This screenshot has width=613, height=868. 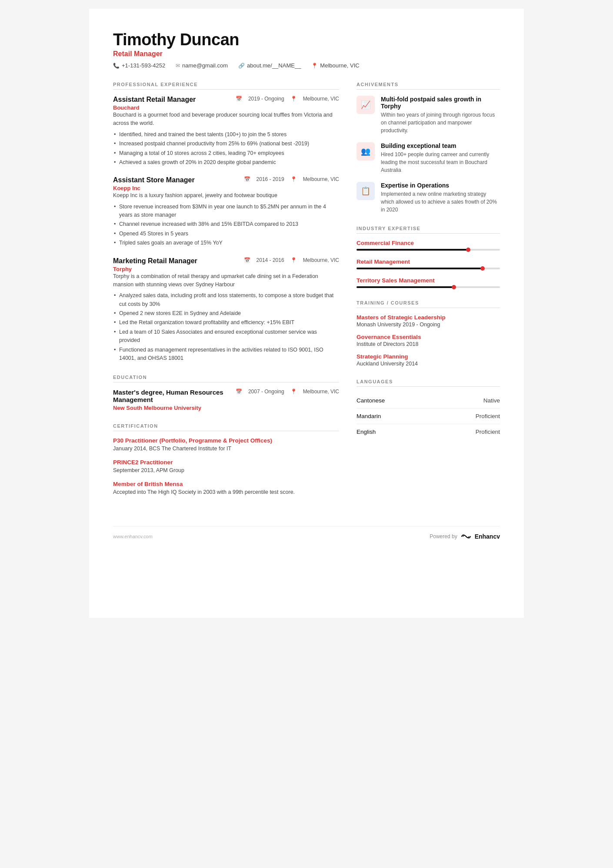 What do you see at coordinates (306, 54) in the screenshot?
I see `candidate-title: Retail Manager` at bounding box center [306, 54].